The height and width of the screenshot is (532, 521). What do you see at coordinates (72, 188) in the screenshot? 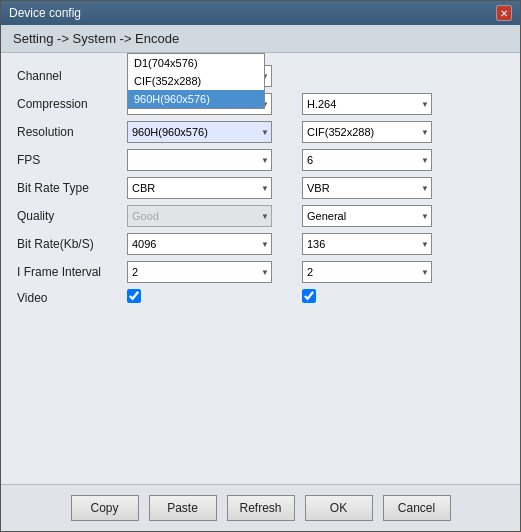
I see `bit-rate-type-label: Bit Rate Type` at bounding box center [72, 188].